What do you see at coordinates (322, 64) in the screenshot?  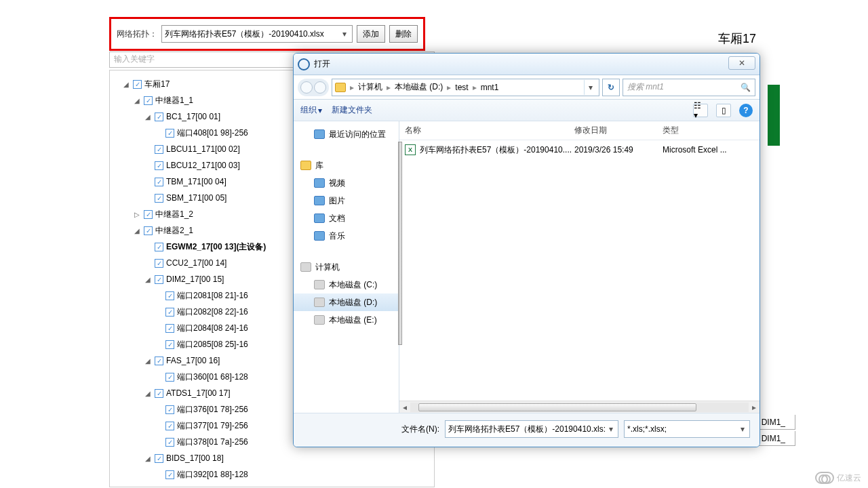 I see `dialog-title: 打开` at bounding box center [322, 64].